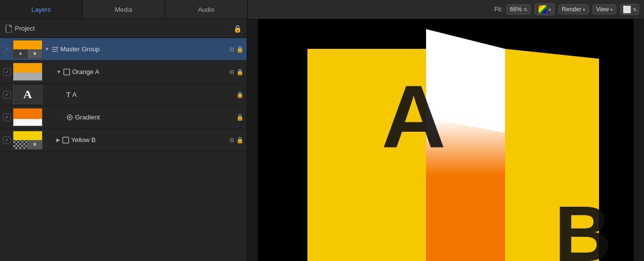 Image resolution: width=644 pixels, height=261 pixels. What do you see at coordinates (124, 9) in the screenshot?
I see `tab-media: Media` at bounding box center [124, 9].